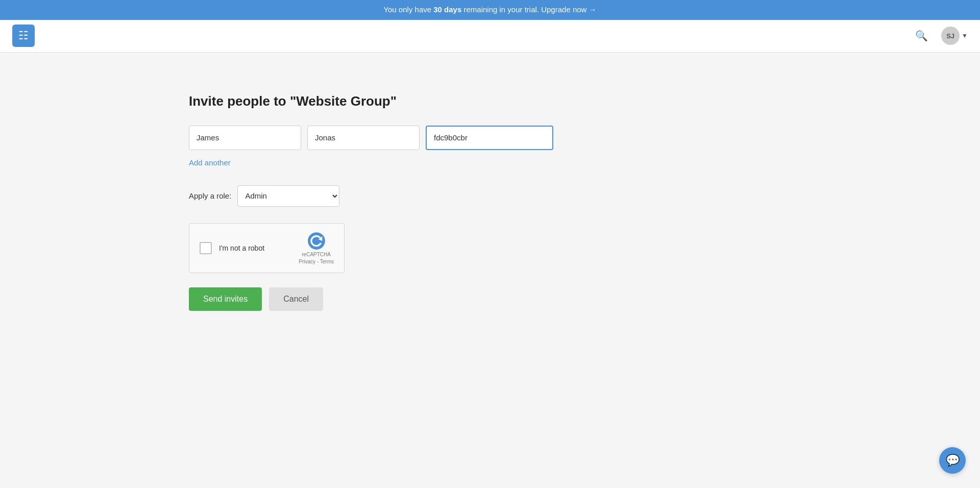  I want to click on recaptcha-left: I'm not a robot, so click(232, 248).